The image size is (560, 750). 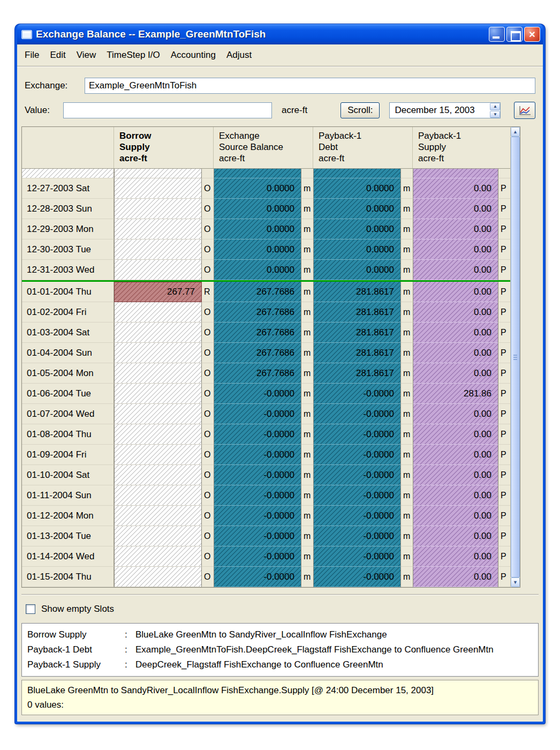 I want to click on title-bar: Exchange Balance -- Example_GreenMtnToFi…, so click(x=280, y=34).